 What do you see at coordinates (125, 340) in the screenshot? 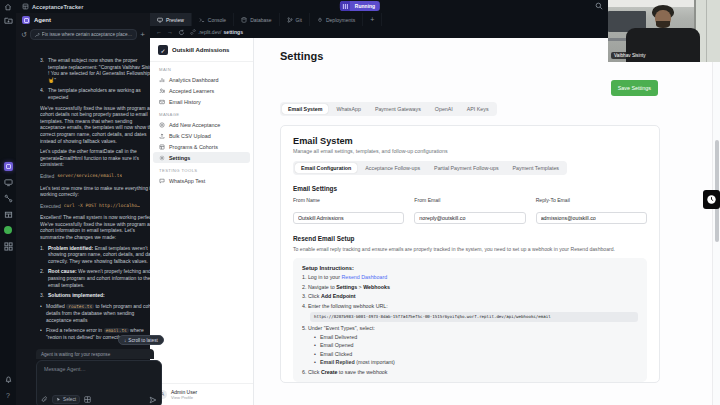
I see `down-arrow-icon: ↓` at bounding box center [125, 340].